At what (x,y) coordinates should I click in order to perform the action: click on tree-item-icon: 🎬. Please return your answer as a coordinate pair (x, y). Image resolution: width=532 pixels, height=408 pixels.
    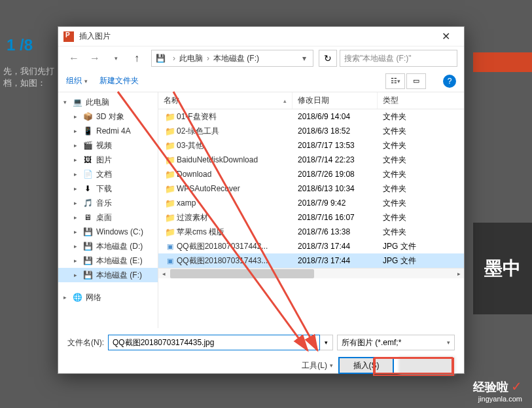
    Looking at the image, I should click on (88, 145).